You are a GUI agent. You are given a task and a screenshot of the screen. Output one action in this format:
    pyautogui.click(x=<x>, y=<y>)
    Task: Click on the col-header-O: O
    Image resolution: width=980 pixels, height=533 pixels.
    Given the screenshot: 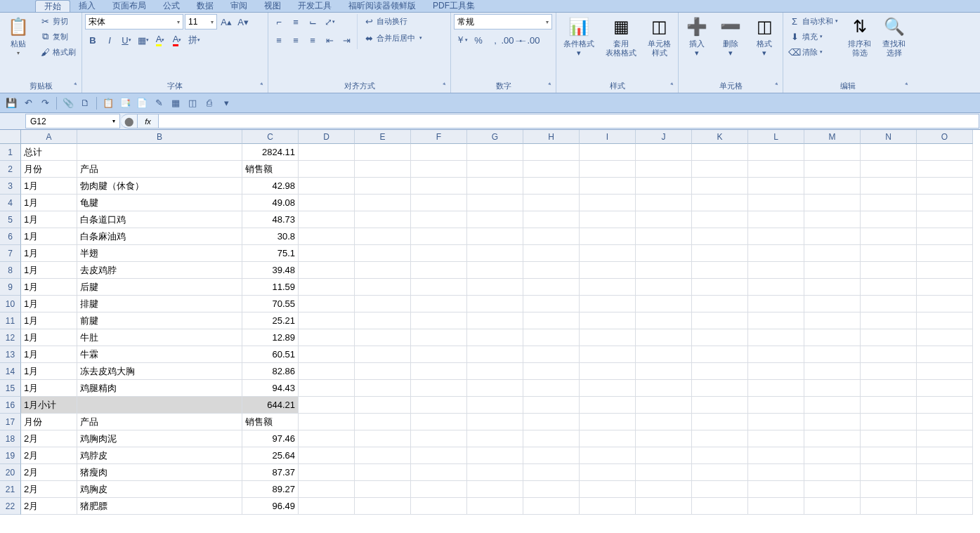 What is the action you would take?
    pyautogui.click(x=945, y=137)
    